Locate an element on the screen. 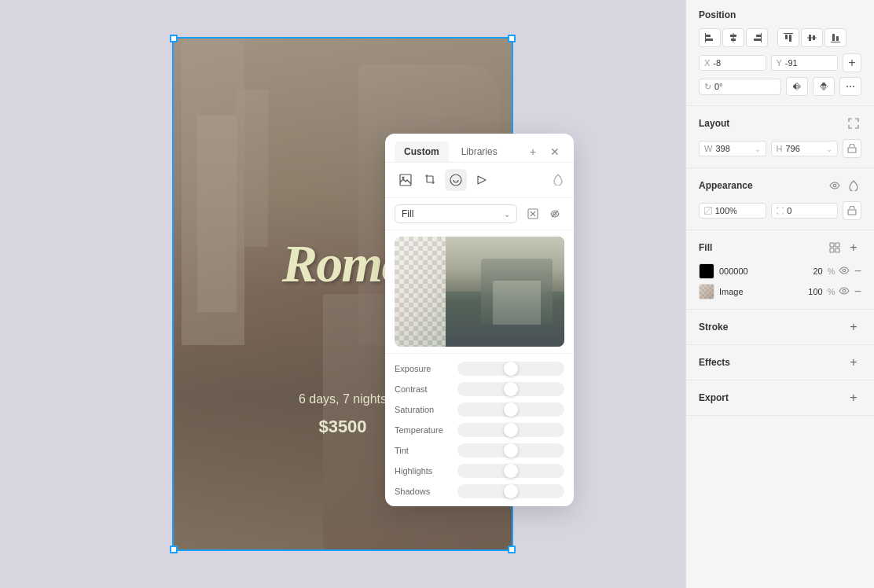  close-tab-button: ✕ is located at coordinates (555, 152).